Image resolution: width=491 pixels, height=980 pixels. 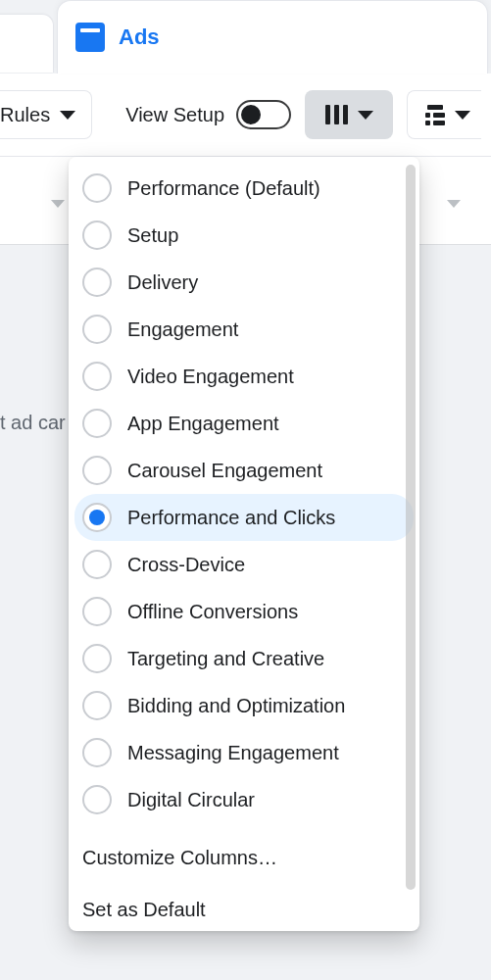 I want to click on option-label: Messaging Engagement, so click(x=233, y=753).